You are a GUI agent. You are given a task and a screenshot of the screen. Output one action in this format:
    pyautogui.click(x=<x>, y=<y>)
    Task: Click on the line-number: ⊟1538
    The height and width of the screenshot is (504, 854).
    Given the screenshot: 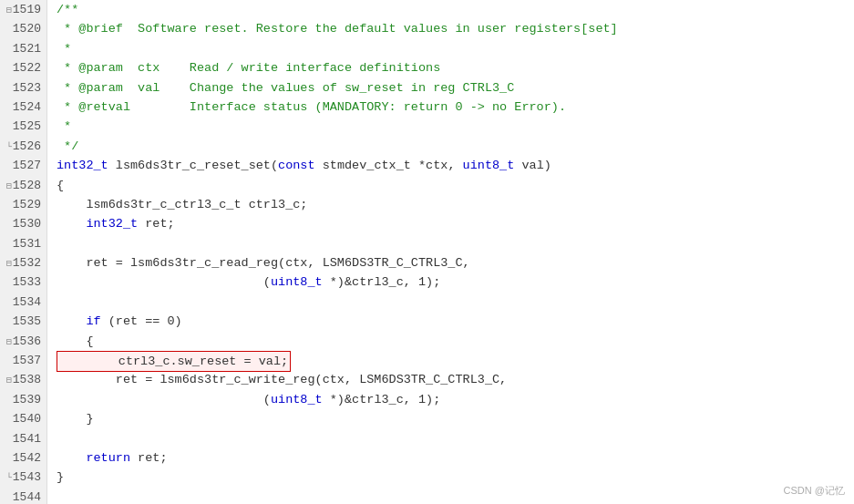 What is the action you would take?
    pyautogui.click(x=22, y=379)
    